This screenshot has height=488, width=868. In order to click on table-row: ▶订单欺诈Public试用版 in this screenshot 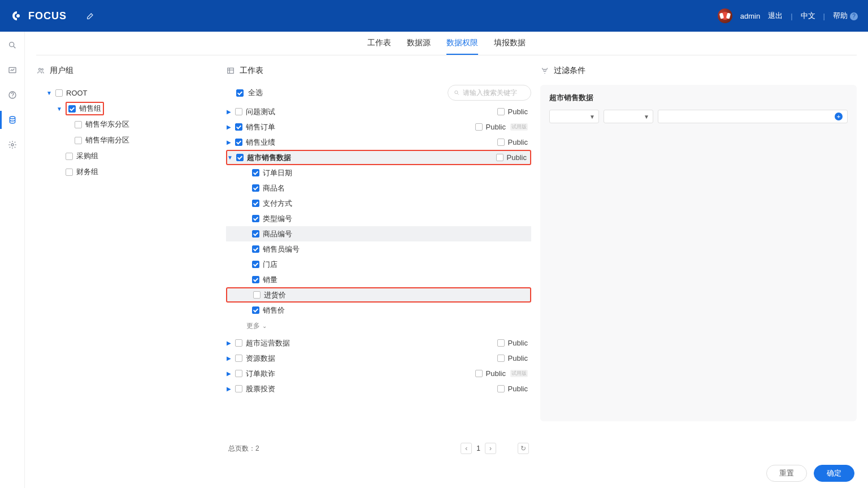, I will do `click(379, 373)`.